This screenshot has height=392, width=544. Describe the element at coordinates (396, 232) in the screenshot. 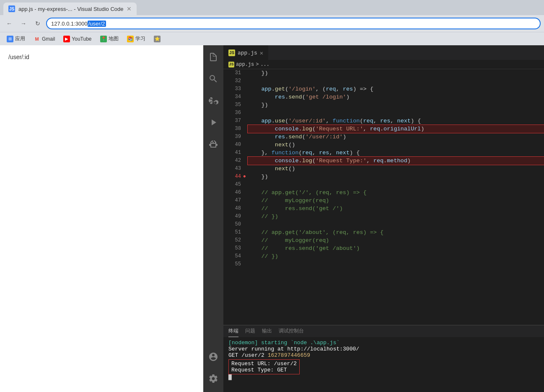

I see `code-line-51: // app.get('/about', (req, res) => {` at that location.